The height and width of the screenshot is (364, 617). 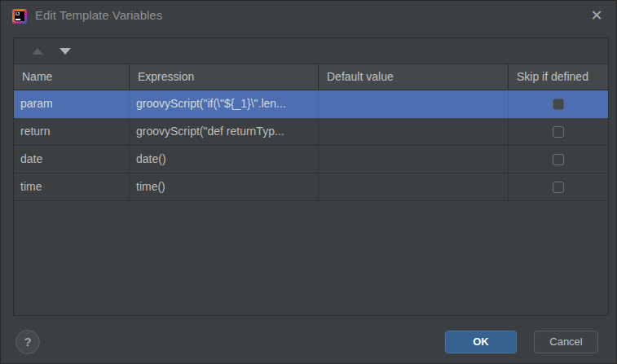 I want to click on move-up-icon, so click(x=37, y=51).